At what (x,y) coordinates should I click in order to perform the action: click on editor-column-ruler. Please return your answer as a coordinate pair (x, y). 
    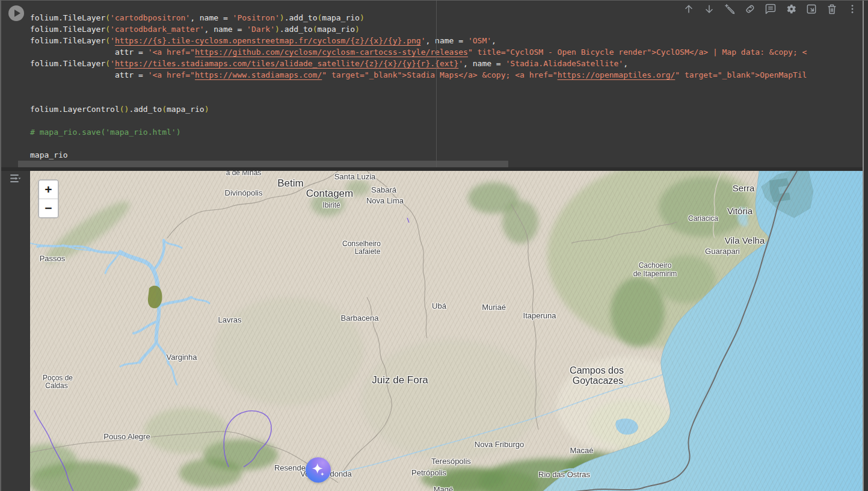
    Looking at the image, I should click on (437, 84).